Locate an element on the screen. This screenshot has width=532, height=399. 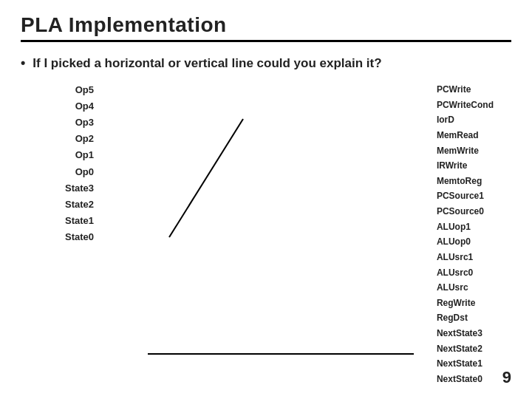
left-label: State0 is located at coordinates (80, 237).